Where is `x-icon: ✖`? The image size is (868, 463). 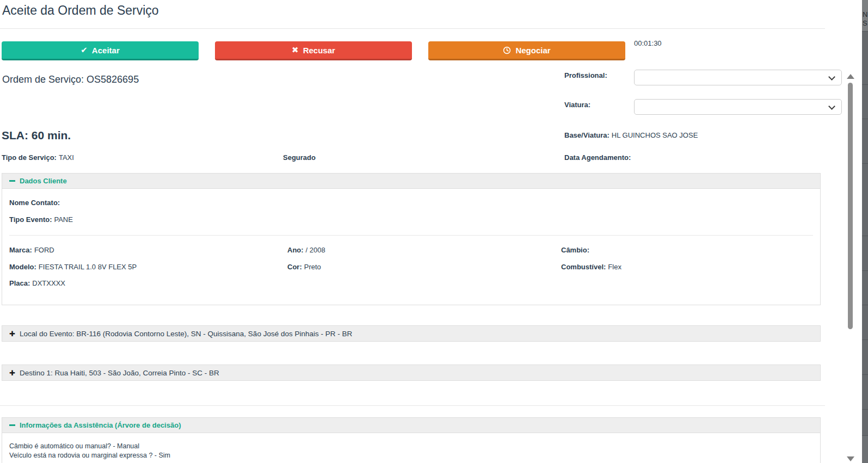
x-icon: ✖ is located at coordinates (295, 50).